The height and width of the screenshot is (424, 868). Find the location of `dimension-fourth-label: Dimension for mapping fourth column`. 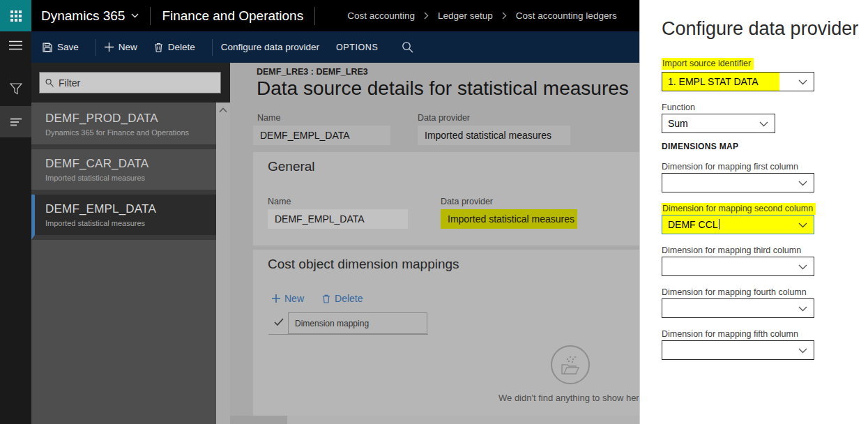

dimension-fourth-label: Dimension for mapping fourth column is located at coordinates (734, 292).